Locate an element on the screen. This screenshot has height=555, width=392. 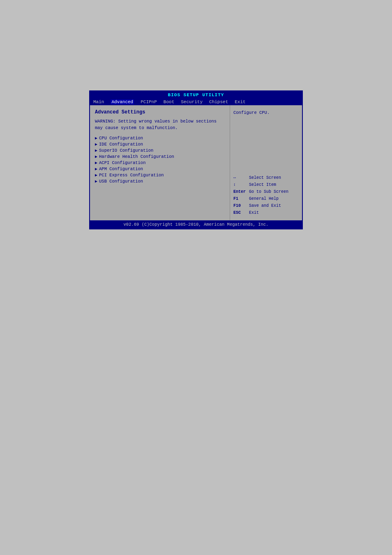
menu-hardware-health-configuration: ▶ Hardware Health Configuration is located at coordinates (160, 157).